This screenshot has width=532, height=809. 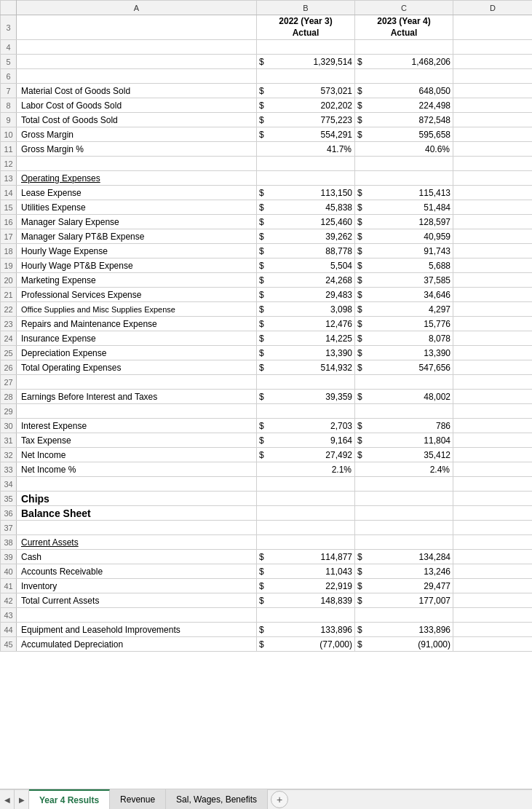 I want to click on table-row: 25 Depreciation Expense $13,390 $13,390, so click(x=266, y=353).